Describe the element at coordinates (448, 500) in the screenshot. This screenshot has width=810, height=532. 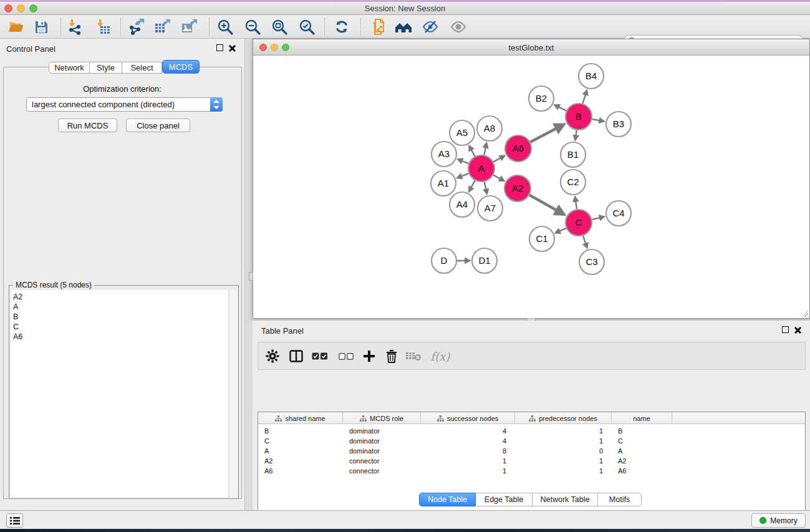
I see `tab-node-table: Node Table` at that location.